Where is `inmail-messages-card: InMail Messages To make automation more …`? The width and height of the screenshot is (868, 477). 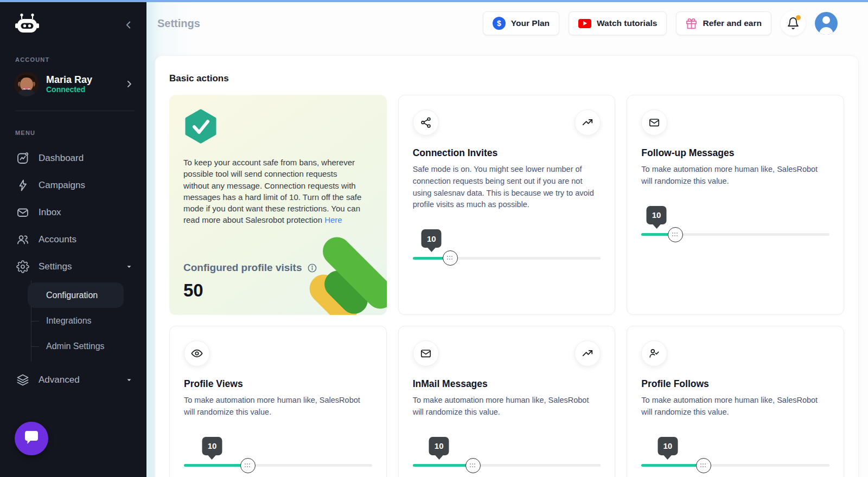 inmail-messages-card: InMail Messages To make automation more … is located at coordinates (507, 401).